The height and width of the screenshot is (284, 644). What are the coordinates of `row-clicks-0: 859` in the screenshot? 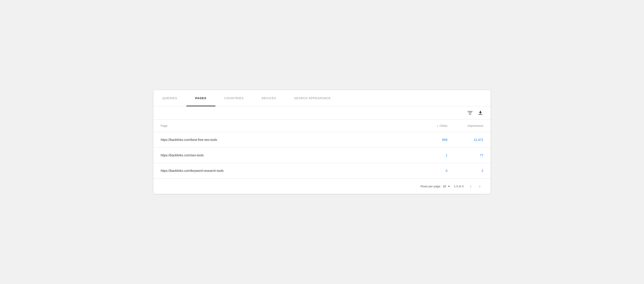 It's located at (430, 140).